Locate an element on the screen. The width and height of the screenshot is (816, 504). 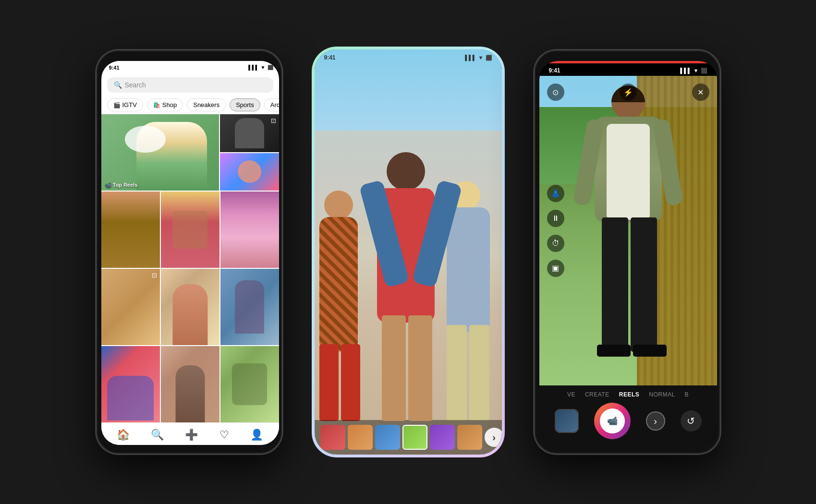
camera-viewfinder: ⊙ ⚡ ✕ 👗 ⏸ ⏱ ▣ is located at coordinates (628, 230).